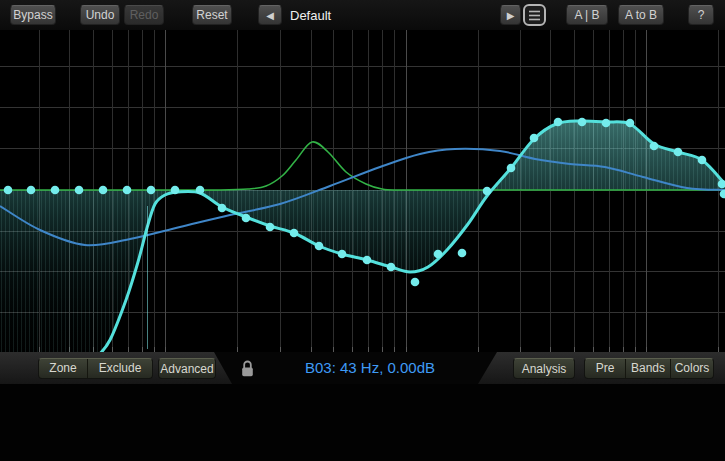 The image size is (725, 461). I want to click on lock-icon, so click(248, 368).